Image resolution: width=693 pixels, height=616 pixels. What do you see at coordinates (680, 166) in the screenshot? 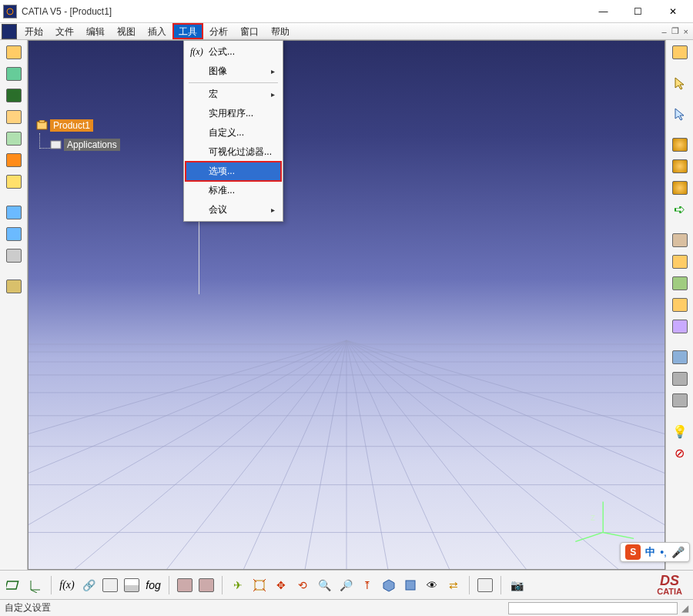
I see `gear2-icon` at bounding box center [680, 166].